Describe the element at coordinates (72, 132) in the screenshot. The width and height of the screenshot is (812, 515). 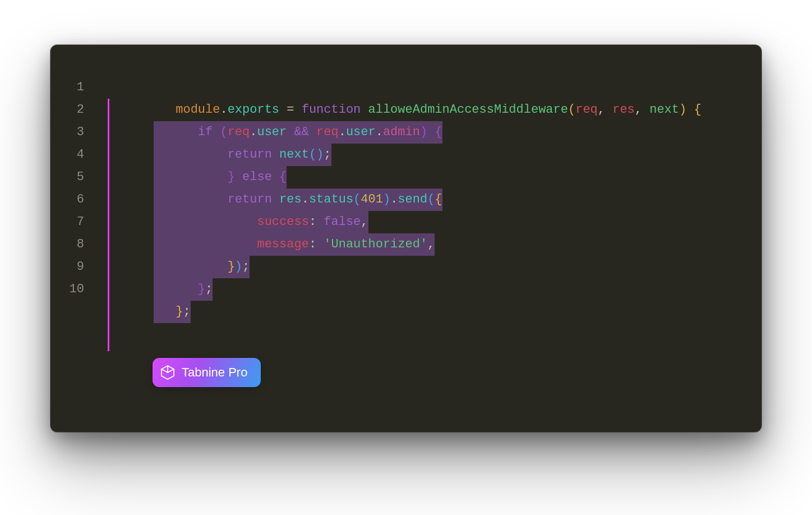
I see `line-number: 3` at that location.